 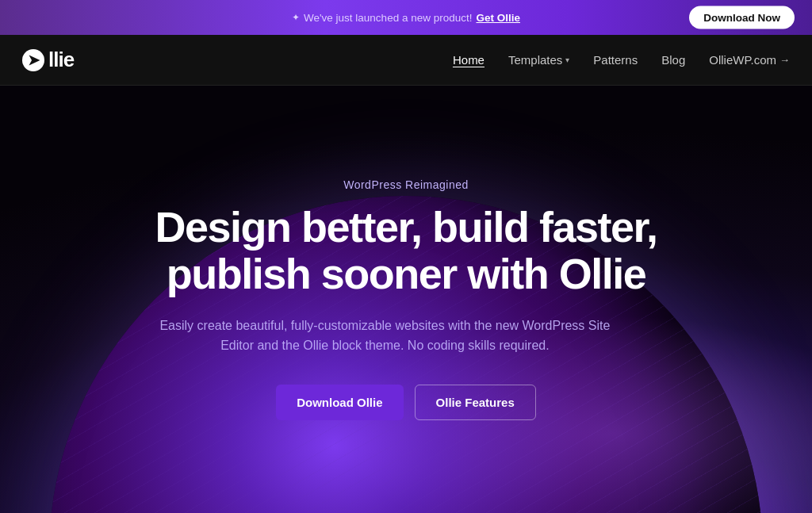 What do you see at coordinates (749, 60) in the screenshot?
I see `nav-olliewp: OllieWP.com →` at bounding box center [749, 60].